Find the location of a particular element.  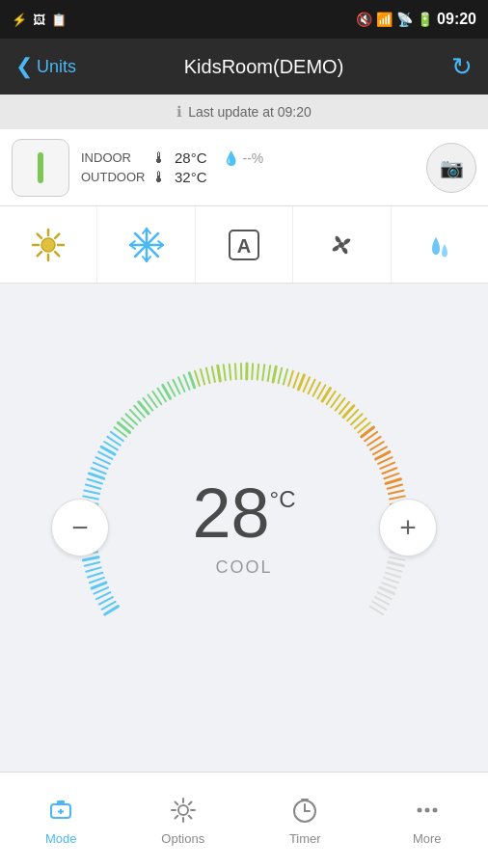

page-title: KidsRoom(DEMO) is located at coordinates (264, 68).